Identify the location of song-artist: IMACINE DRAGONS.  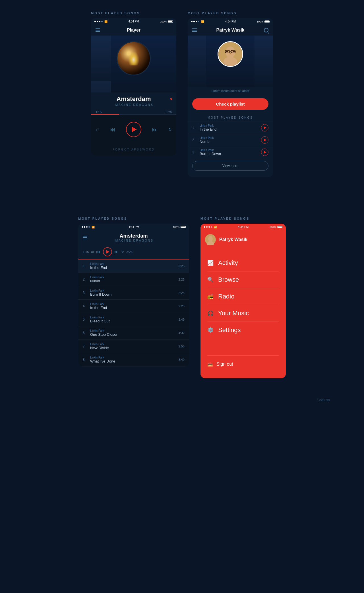
(134, 105).